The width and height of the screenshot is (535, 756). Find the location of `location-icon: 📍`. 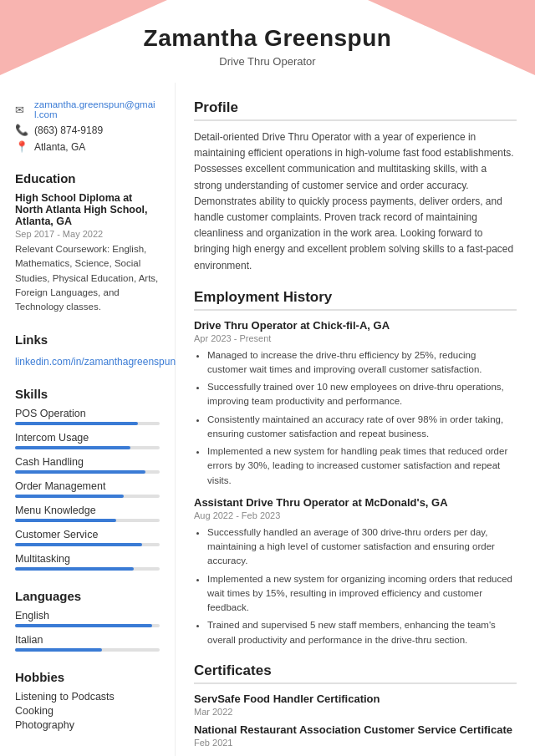

location-icon: 📍 is located at coordinates (22, 147).